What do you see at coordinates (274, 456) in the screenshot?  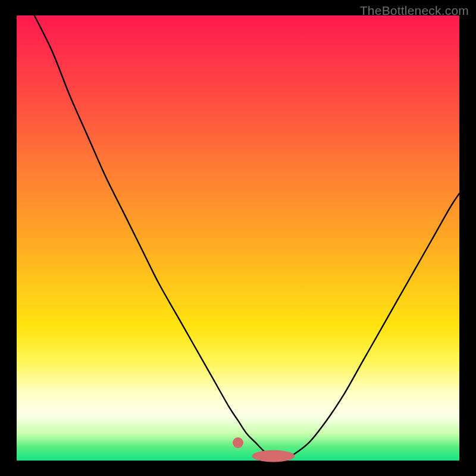 I see `marker-blob` at bounding box center [274, 456].